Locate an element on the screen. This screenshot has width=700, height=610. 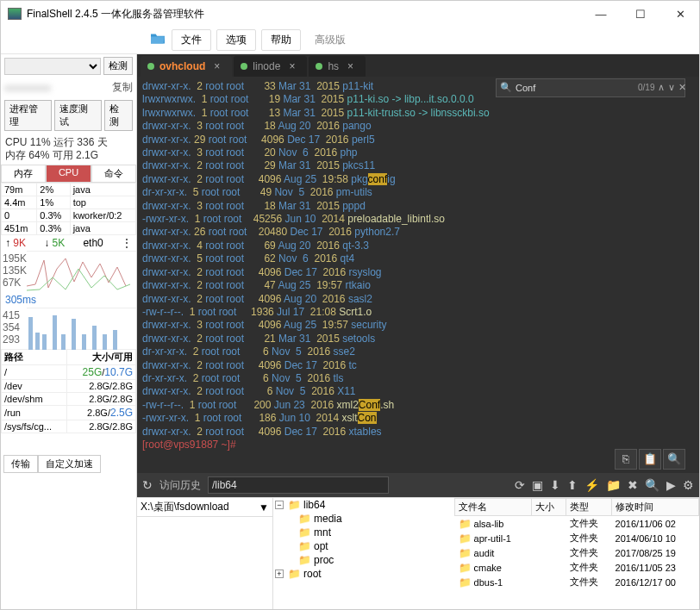
tab-custom-accel: 自定义加速 is located at coordinates (69, 464).